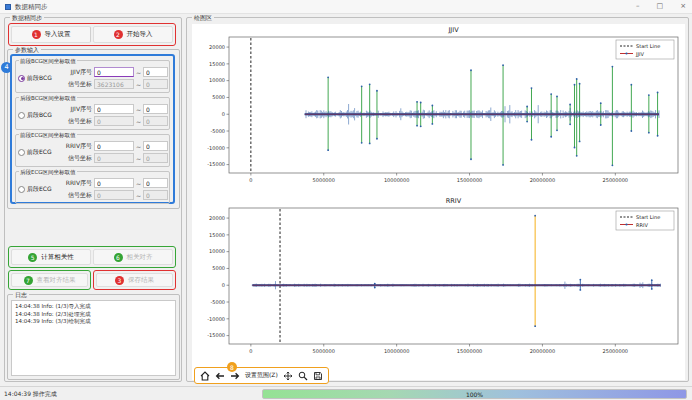 The height and width of the screenshot is (400, 692). What do you see at coordinates (56, 280) in the screenshot?
I see `view-align-result-label: 查看对齐结果` at bounding box center [56, 280].